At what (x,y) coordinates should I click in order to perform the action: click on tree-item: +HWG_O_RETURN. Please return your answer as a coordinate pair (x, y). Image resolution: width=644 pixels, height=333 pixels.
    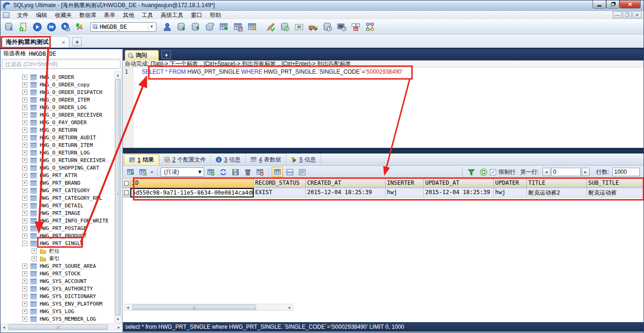
    Looking at the image, I should click on (57, 130).